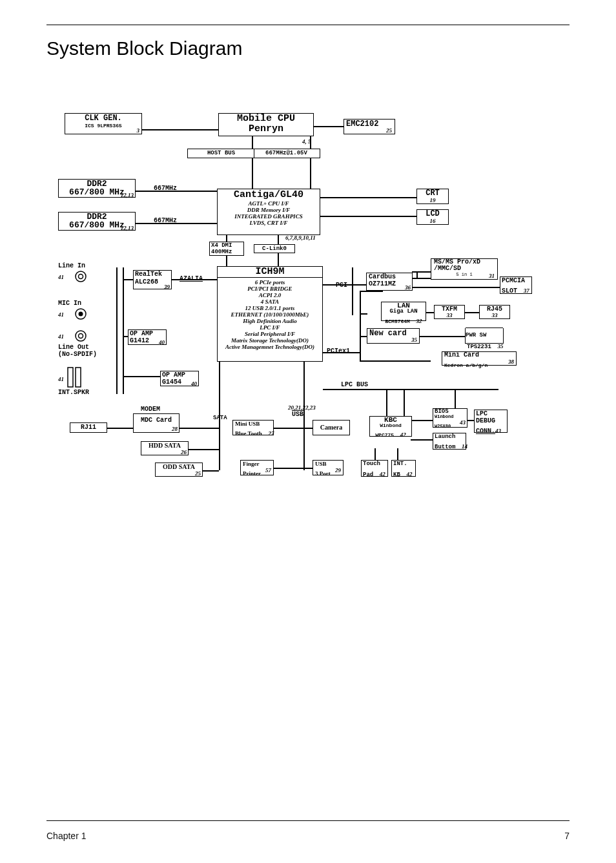 This screenshot has height=863, width=616. Describe the element at coordinates (61, 379) in the screenshot. I see `ref-intspkr41: 41` at that location.